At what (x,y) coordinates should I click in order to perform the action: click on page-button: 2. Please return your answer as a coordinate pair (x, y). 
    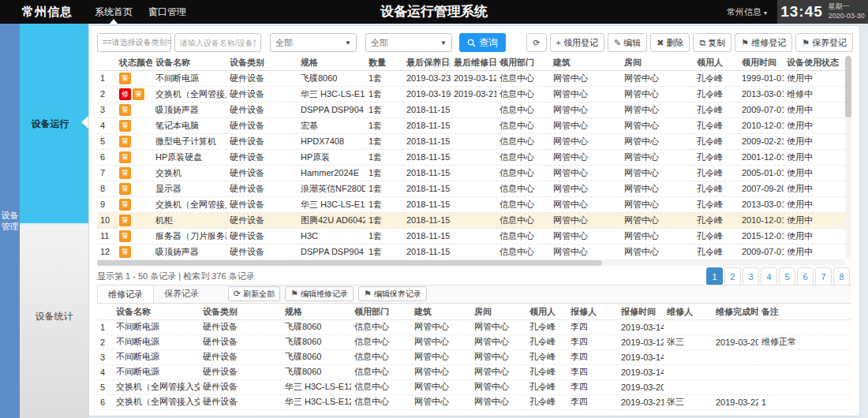
    Looking at the image, I should click on (732, 276).